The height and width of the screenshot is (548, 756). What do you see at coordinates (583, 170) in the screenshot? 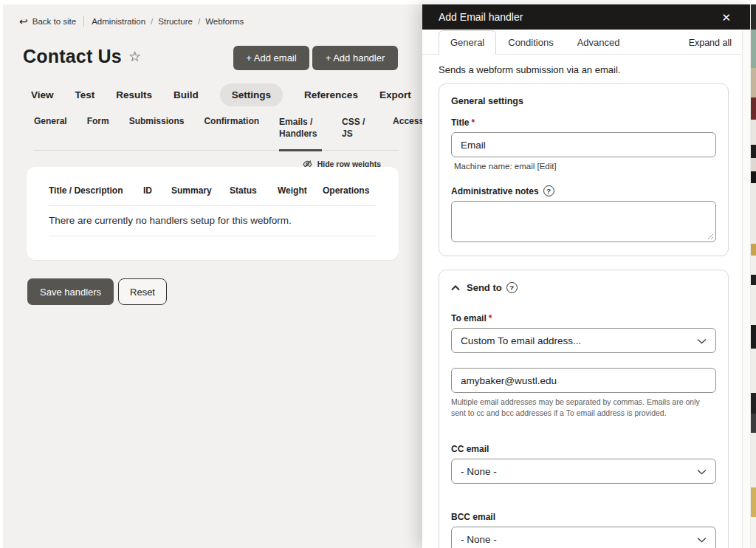
I see `general-settings-card: General settings Title * Machine name: e…` at bounding box center [583, 170].